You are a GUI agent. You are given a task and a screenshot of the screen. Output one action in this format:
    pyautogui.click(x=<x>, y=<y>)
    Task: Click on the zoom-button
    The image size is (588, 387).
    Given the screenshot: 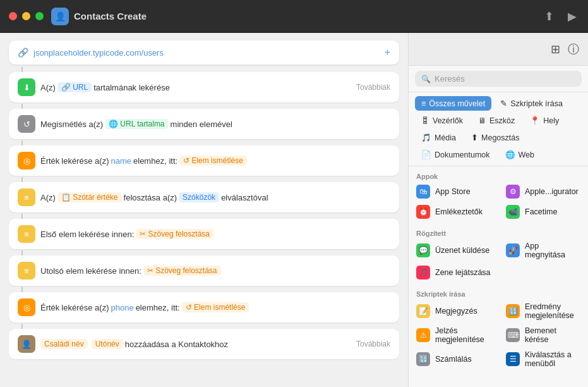 What is the action you would take?
    pyautogui.click(x=39, y=16)
    